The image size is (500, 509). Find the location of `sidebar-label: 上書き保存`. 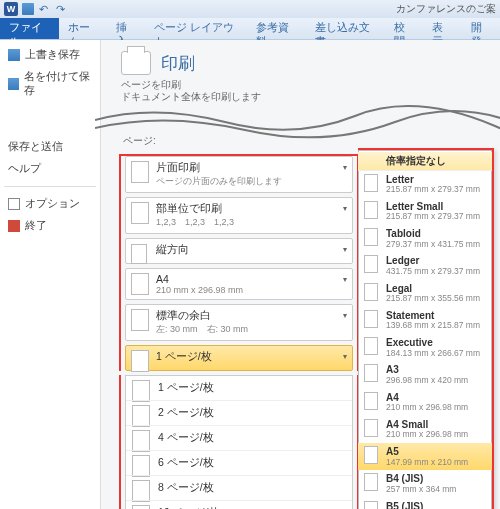

sidebar-label: 上書き保存 is located at coordinates (52, 55).